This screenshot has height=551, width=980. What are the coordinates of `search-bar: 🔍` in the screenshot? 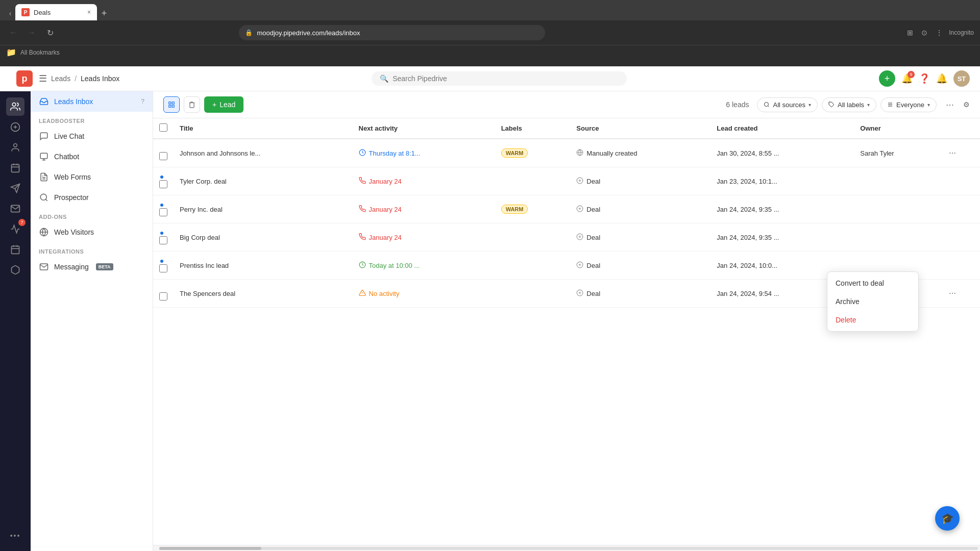 It's located at (499, 79).